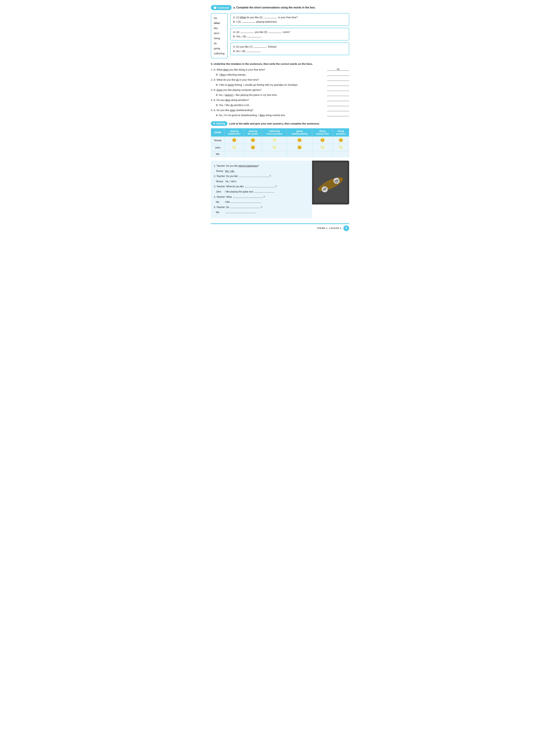 The height and width of the screenshot is (746, 560). Describe the element at coordinates (341, 133) in the screenshot. I see `col-aerobics: doingaerobics` at that location.